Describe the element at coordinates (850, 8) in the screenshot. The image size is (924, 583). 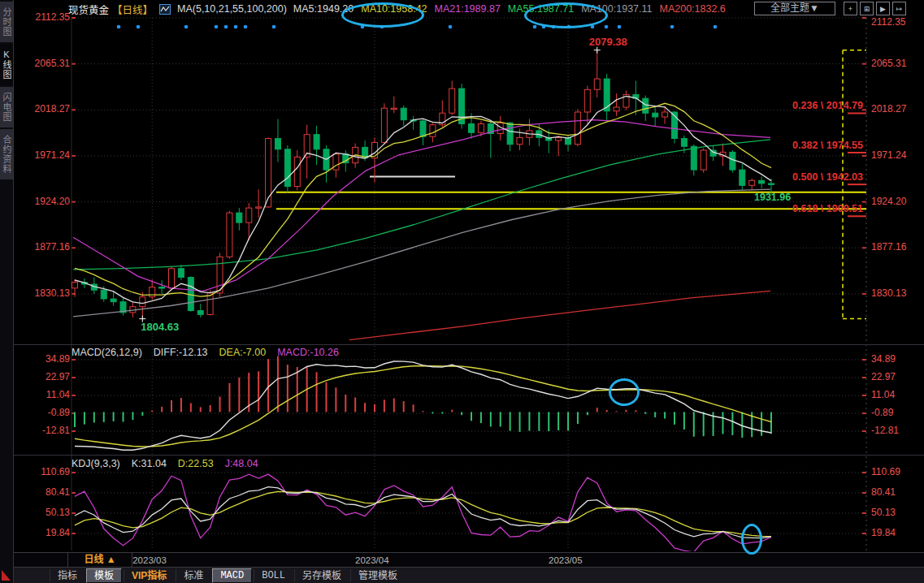
I see `pan-icon: +` at that location.